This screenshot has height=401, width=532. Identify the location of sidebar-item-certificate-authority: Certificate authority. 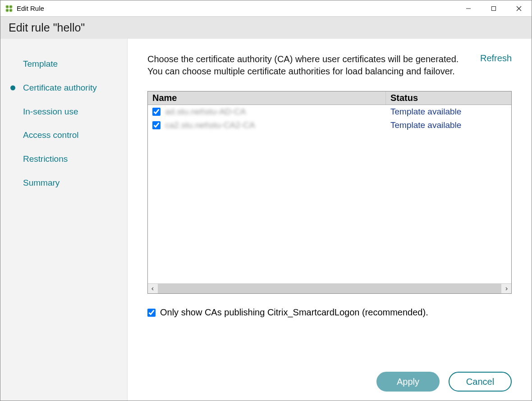
(64, 88).